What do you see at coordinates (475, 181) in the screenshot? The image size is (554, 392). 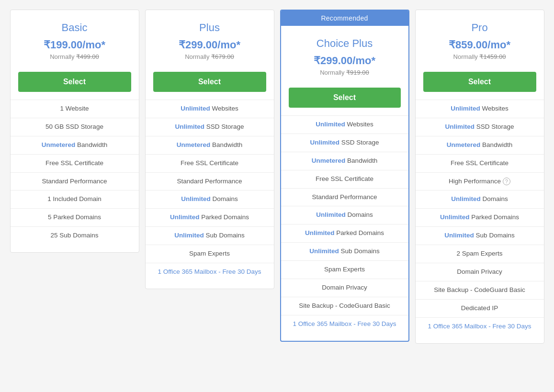 I see `feature-text: High Performance` at bounding box center [475, 181].